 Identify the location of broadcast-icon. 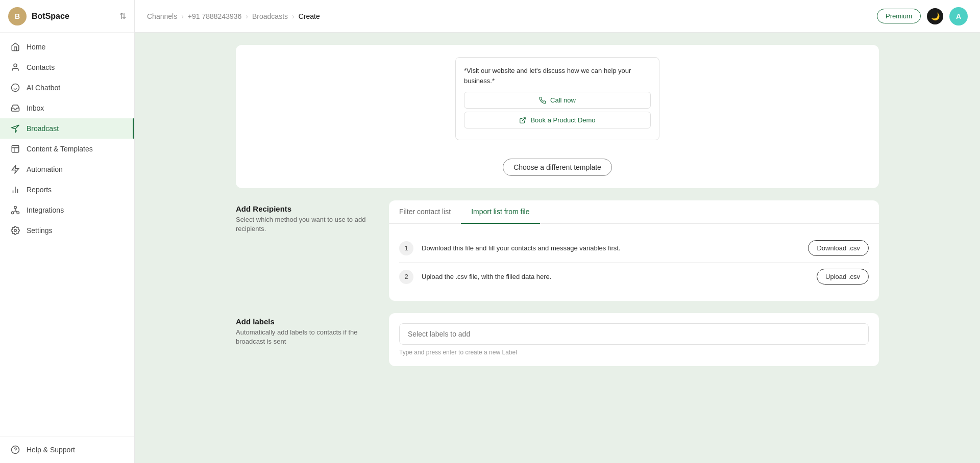
(15, 128).